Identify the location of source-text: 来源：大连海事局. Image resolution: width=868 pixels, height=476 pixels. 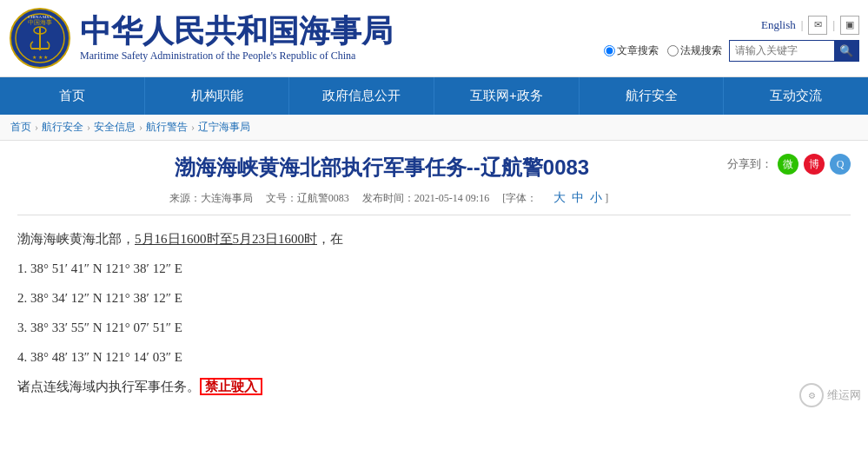
(211, 198).